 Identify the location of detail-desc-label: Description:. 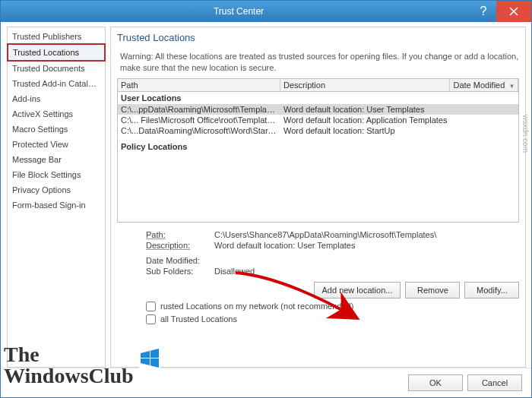
(180, 245).